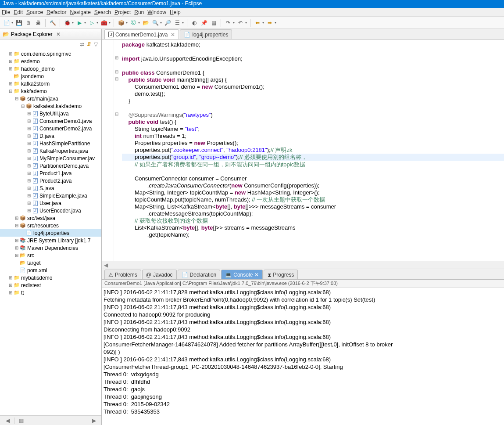  I want to click on run-last-icon: ▷, so click(92, 23).